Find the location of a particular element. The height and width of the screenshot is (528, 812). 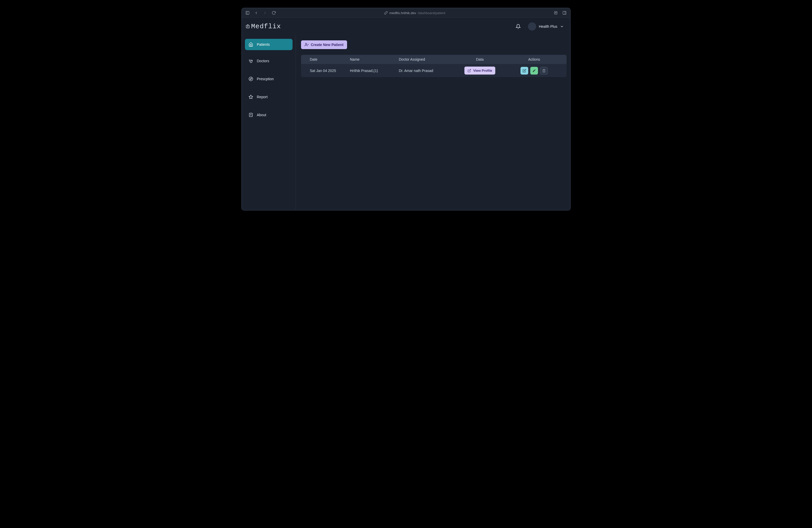

cell-actions is located at coordinates (534, 71).